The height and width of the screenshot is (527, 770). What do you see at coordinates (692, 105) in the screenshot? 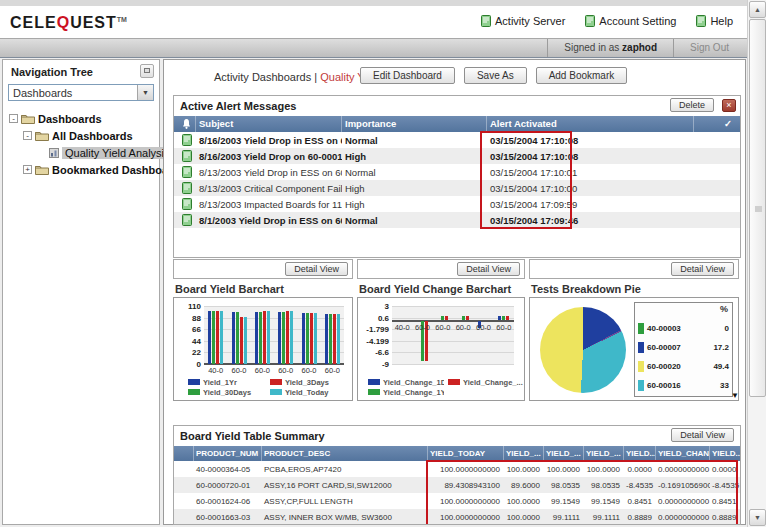
I see `delete-button: Delete` at bounding box center [692, 105].